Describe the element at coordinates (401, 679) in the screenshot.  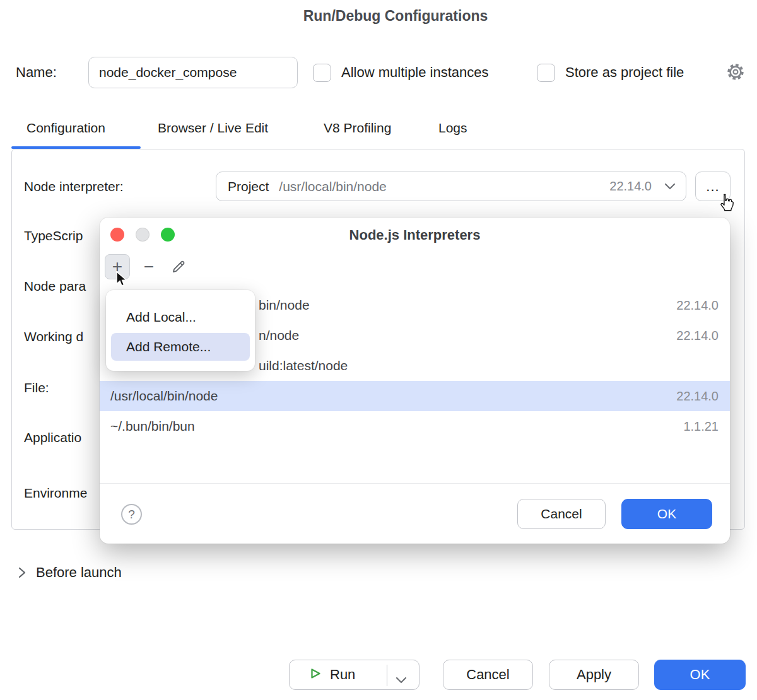
I see `run-dropdown-chevron-icon` at that location.